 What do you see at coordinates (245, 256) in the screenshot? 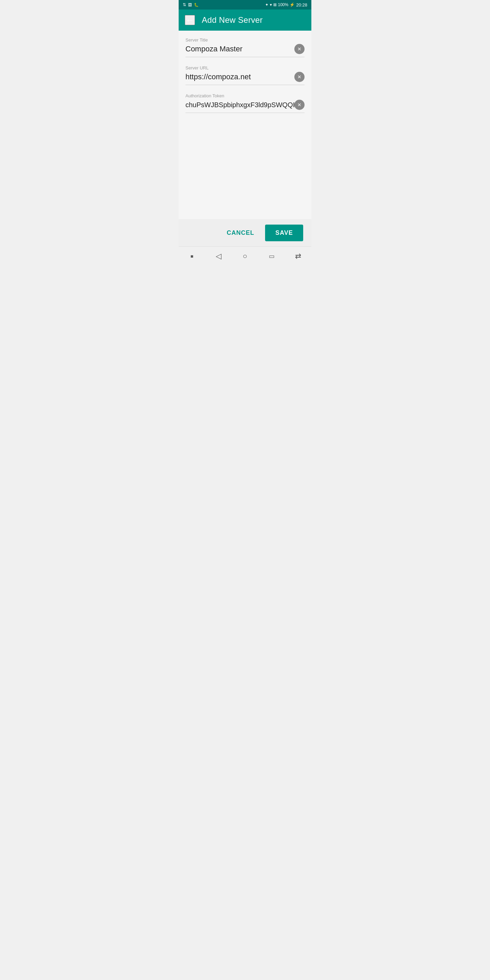
I see `nav-bar` at bounding box center [245, 256].